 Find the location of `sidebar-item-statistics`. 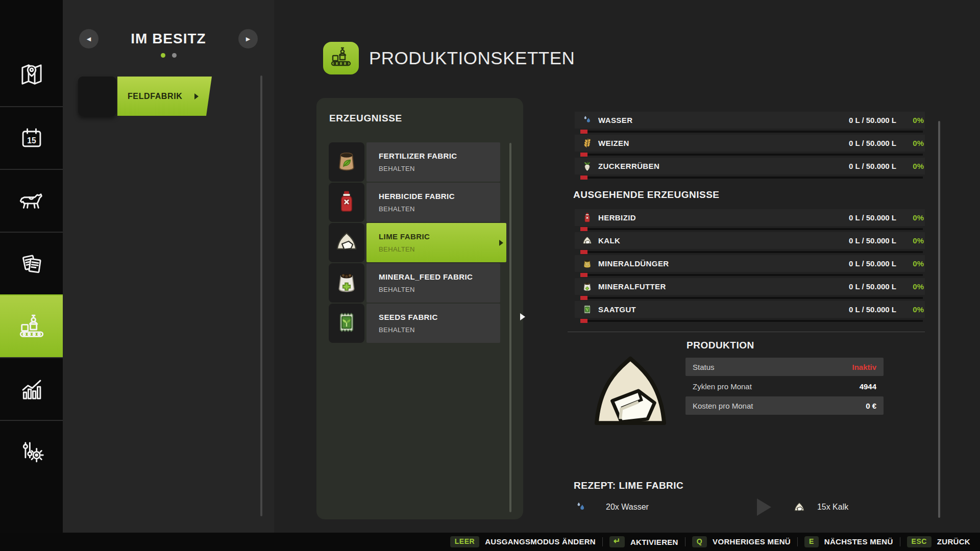

sidebar-item-statistics is located at coordinates (32, 389).